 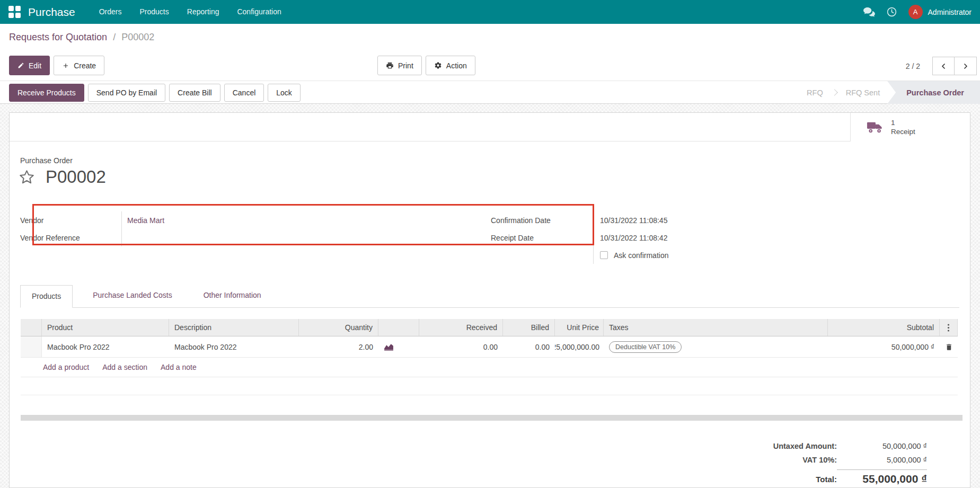 What do you see at coordinates (490, 127) in the screenshot?
I see `button-box: 1 Receipt` at bounding box center [490, 127].